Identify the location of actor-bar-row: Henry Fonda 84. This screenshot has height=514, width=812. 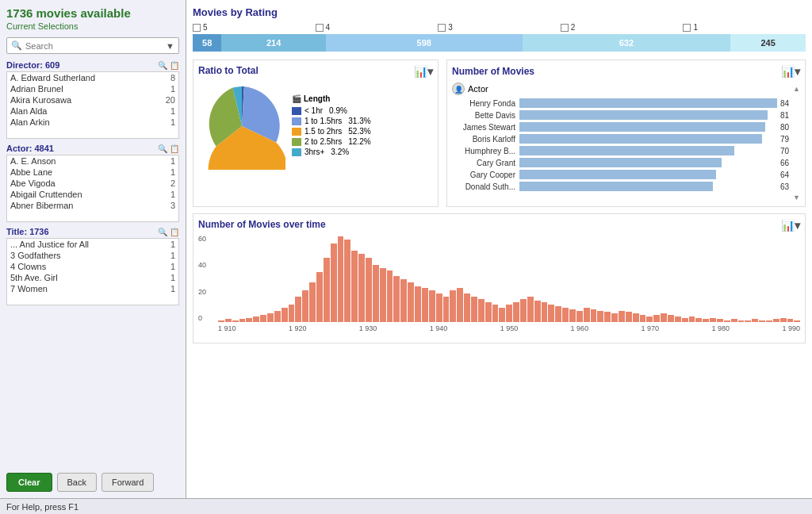
(626, 103).